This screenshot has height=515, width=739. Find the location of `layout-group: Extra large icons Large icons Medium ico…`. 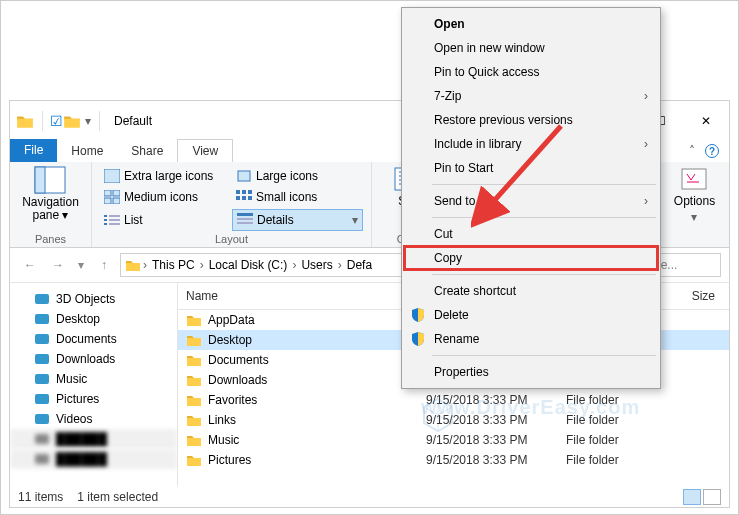

layout-group: Extra large icons Large icons Medium ico… is located at coordinates (232, 204).